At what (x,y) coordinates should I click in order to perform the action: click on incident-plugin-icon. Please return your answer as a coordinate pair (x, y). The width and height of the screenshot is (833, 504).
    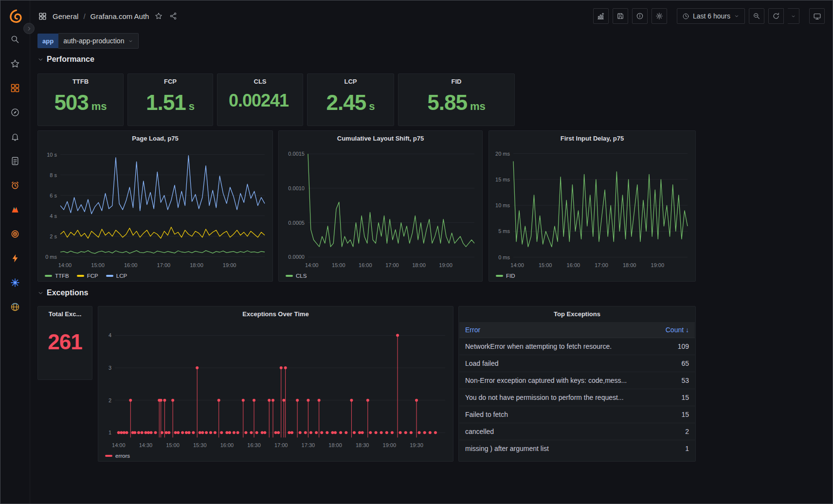
    Looking at the image, I should click on (15, 210).